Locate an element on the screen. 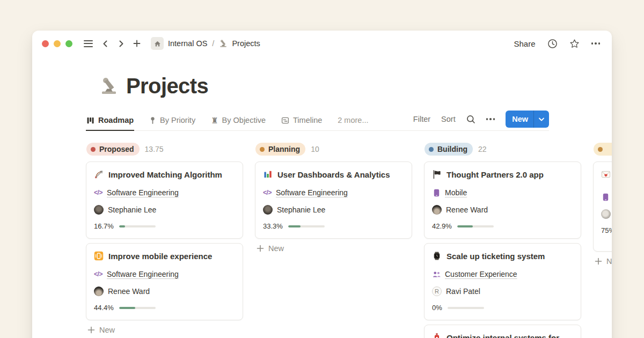 This screenshot has width=644, height=338. favorite-star-icon is located at coordinates (574, 44).